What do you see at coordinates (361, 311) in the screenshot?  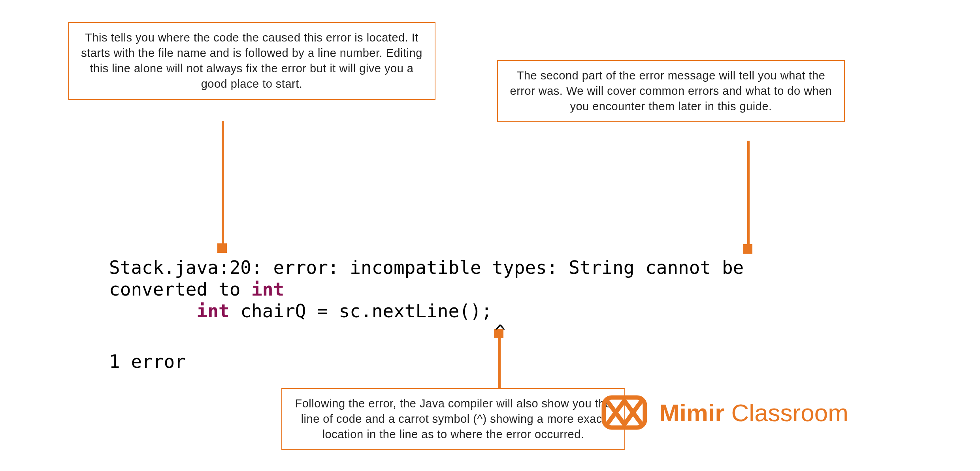 I see `code-line-3-rest: chairQ = sc.nextLine();` at bounding box center [361, 311].